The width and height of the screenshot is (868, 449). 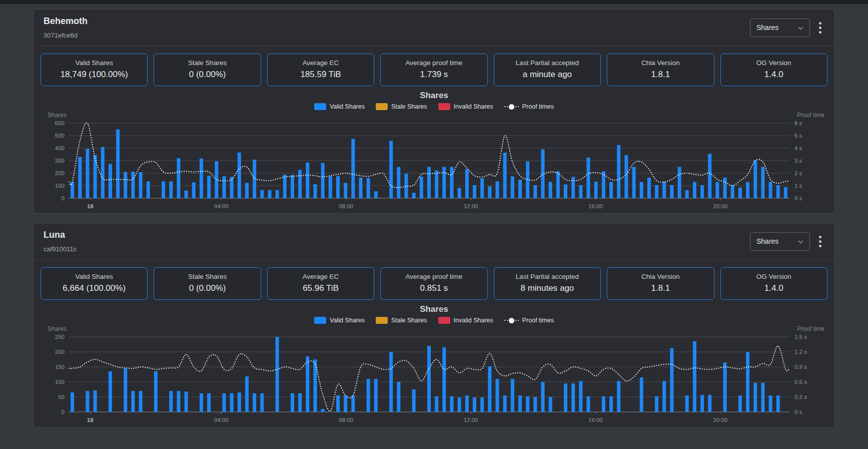 What do you see at coordinates (547, 70) in the screenshot?
I see `stat-card-last-partial: Last Partial accepted a minute ago` at bounding box center [547, 70].